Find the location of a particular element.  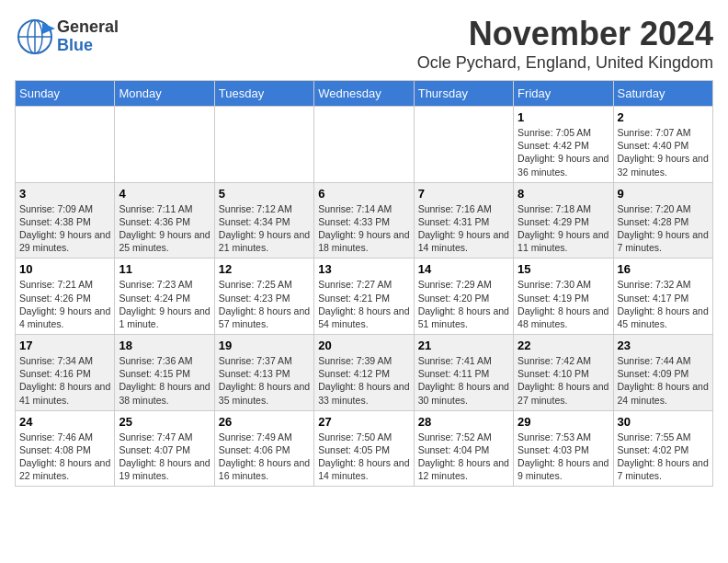

calendar-header-row: SundayMondayTuesdayWednesdayThursdayFrid… is located at coordinates (364, 94).